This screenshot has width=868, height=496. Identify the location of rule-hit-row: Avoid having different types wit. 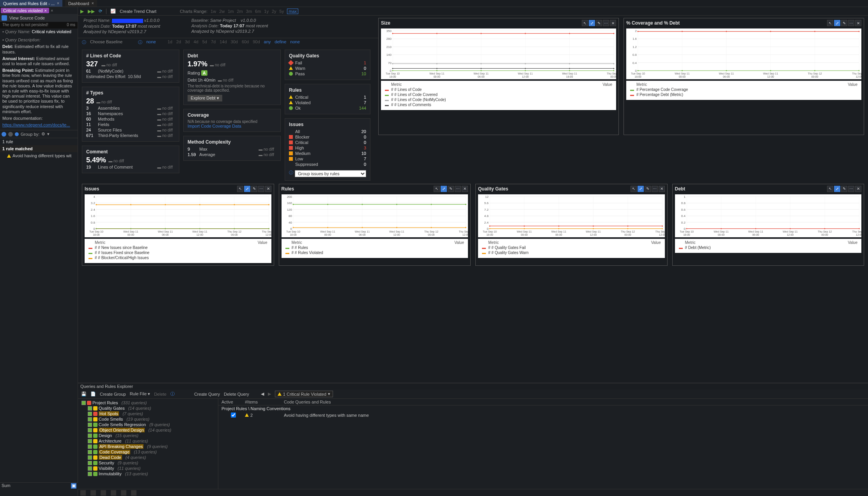
(39, 156).